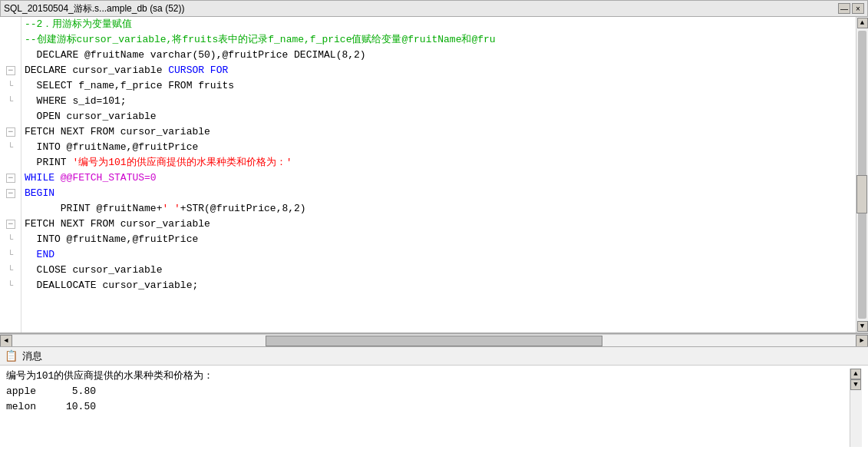 The image size is (868, 450). I want to click on code-line: WHERE s_id=101;, so click(441, 101).